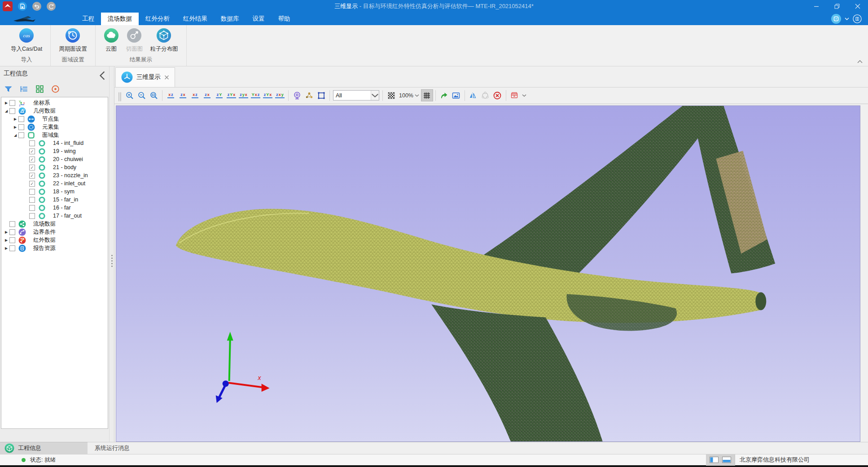 The width and height of the screenshot is (868, 467). What do you see at coordinates (858, 6) in the screenshot?
I see `close-button` at bounding box center [858, 6].